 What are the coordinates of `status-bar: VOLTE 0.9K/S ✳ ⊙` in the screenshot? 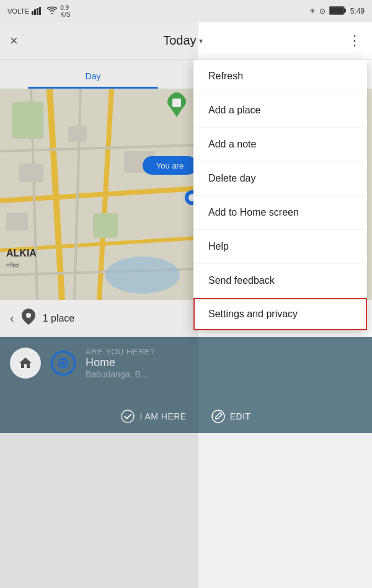 It's located at (186, 11).